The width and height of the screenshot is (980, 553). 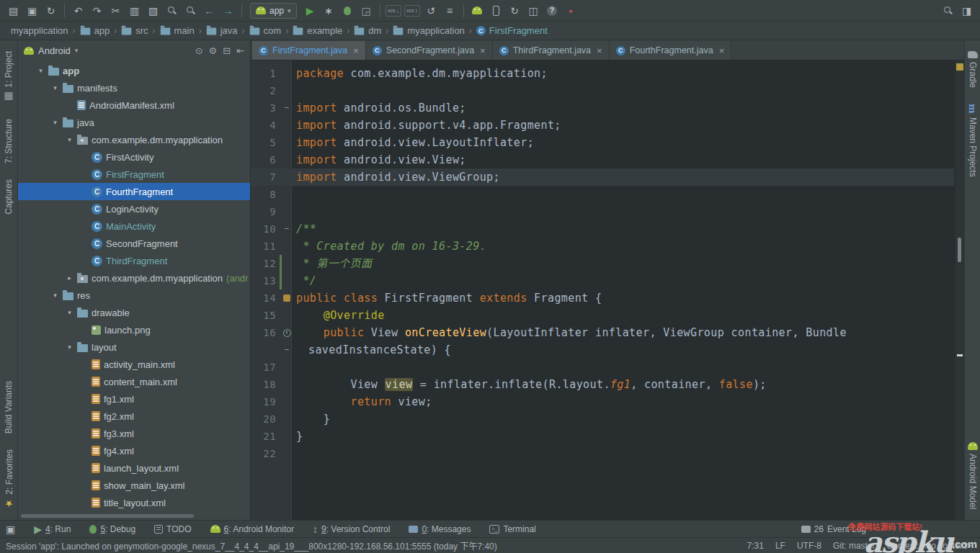 I want to click on tree-item-show-main-lay-xml: show_main_lay.xml, so click(x=134, y=485).